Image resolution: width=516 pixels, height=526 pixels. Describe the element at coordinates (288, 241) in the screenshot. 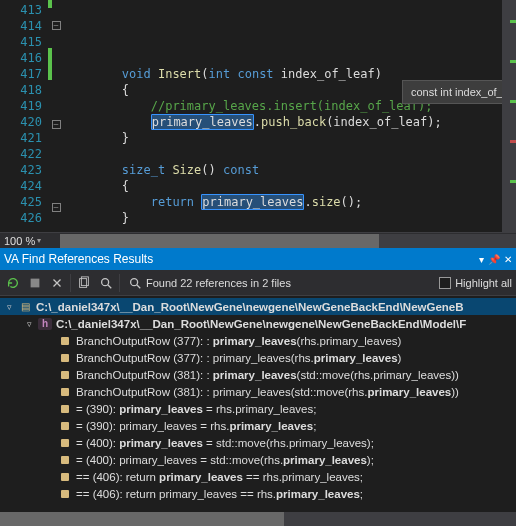

I see `editor-horizontal-scrollbar` at that location.